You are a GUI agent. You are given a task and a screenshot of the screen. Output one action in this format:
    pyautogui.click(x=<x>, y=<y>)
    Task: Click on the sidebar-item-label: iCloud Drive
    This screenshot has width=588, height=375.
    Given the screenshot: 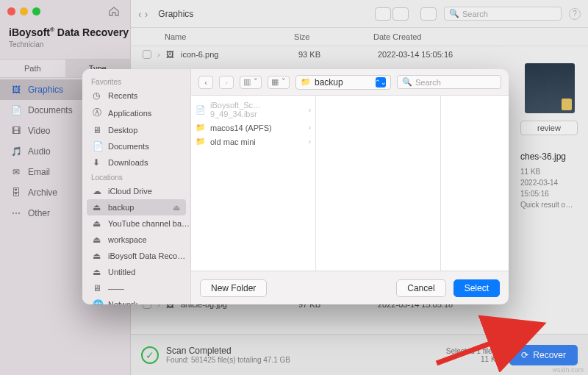 What is the action you would take?
    pyautogui.click(x=130, y=191)
    